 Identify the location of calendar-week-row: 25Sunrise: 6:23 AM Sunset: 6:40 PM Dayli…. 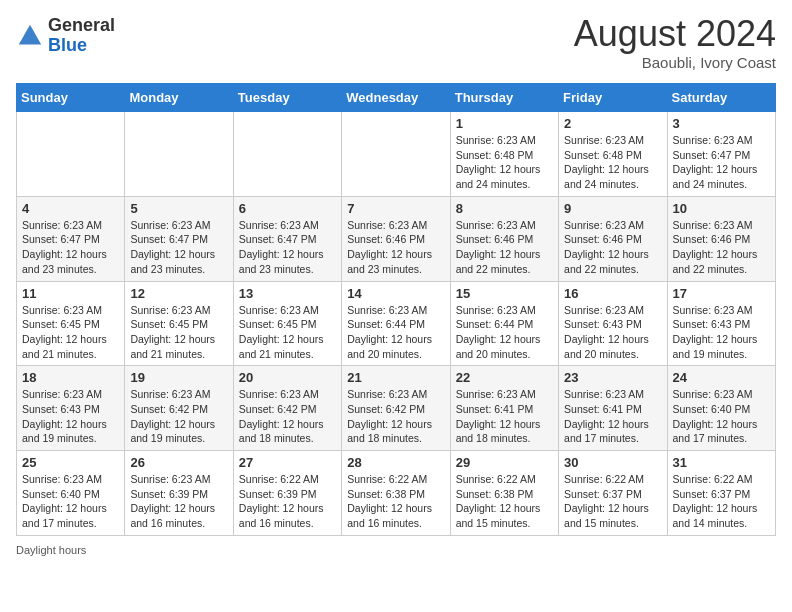
(396, 494).